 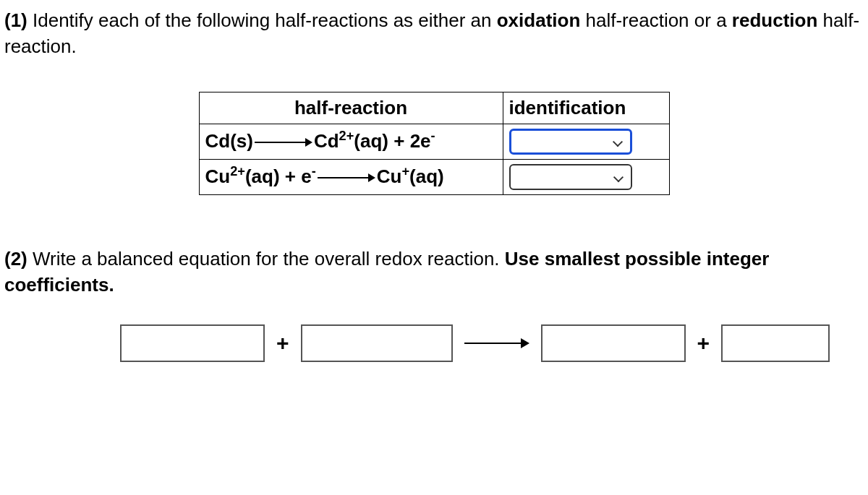 I want to click on reaction-1-part: Cd, so click(x=327, y=141).